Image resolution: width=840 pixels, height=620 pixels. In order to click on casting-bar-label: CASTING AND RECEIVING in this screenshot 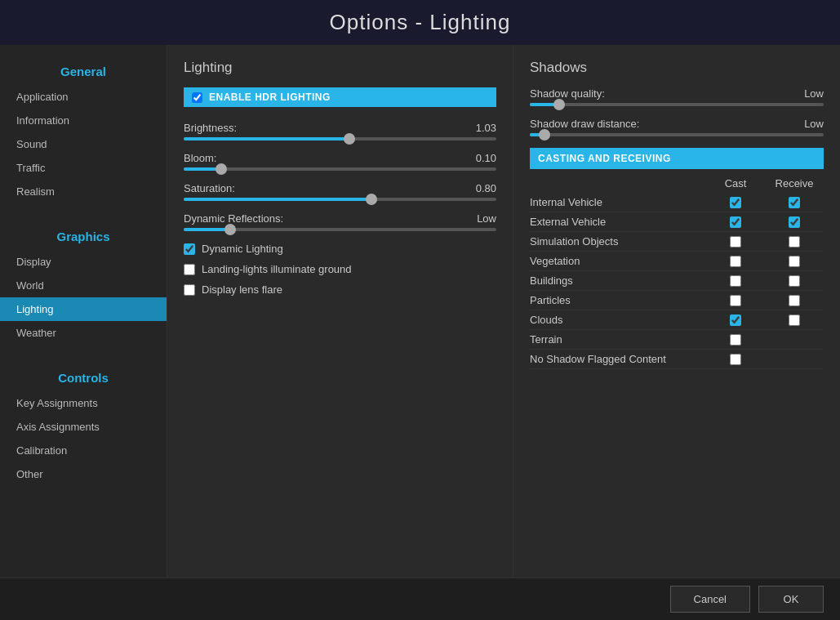, I will do `click(604, 158)`.